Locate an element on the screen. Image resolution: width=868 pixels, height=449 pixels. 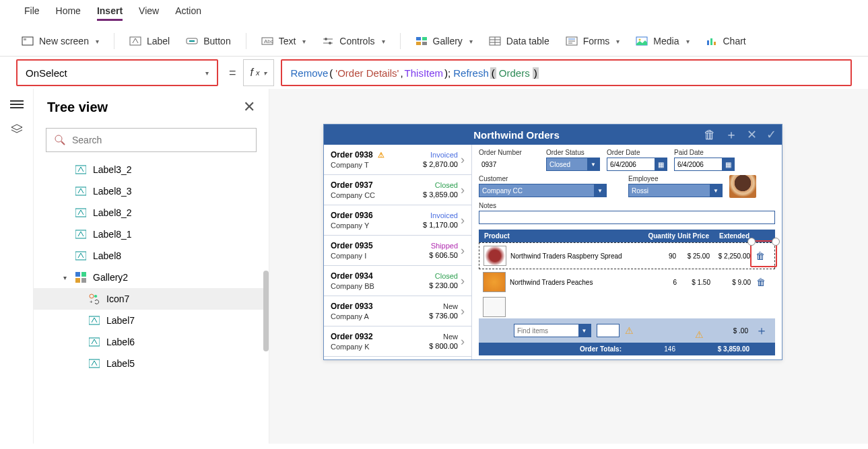
order-item: Order 0933Company ANew$ 736.00› is located at coordinates (397, 311).